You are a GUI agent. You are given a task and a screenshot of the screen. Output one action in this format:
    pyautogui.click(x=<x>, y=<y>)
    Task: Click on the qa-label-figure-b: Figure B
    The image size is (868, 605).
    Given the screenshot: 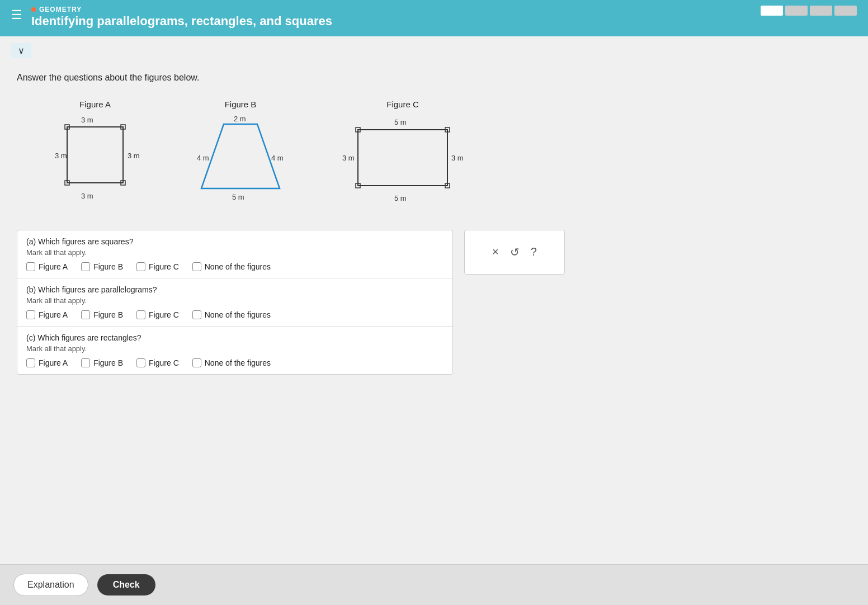 What is the action you would take?
    pyautogui.click(x=108, y=267)
    